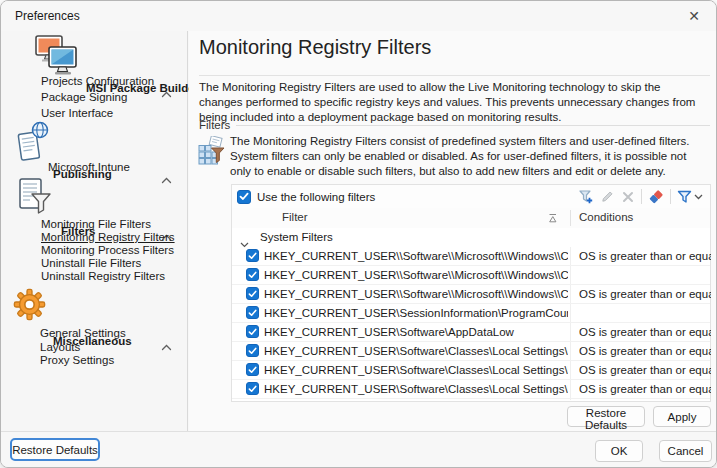  Describe the element at coordinates (570, 218) in the screenshot. I see `column-divider` at that location.